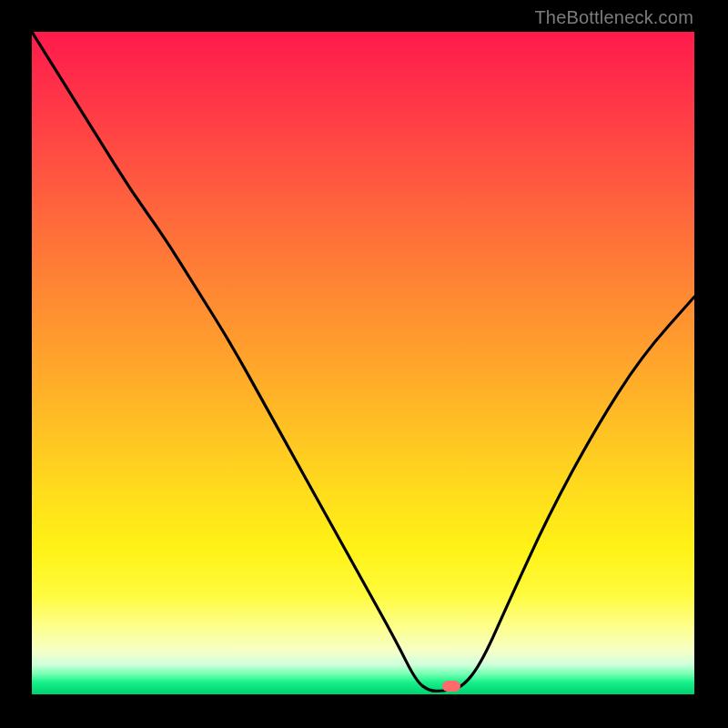 This screenshot has width=728, height=728. Describe the element at coordinates (451, 686) in the screenshot. I see `optimal-marker` at that location.